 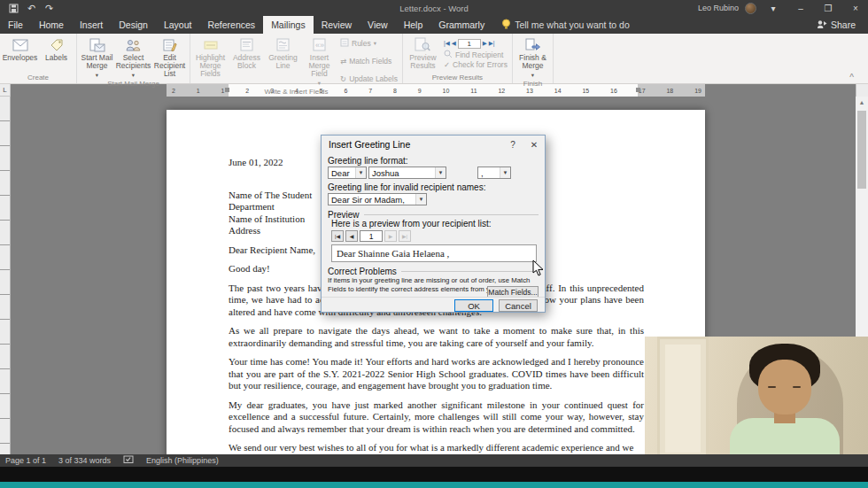 What do you see at coordinates (296, 92) in the screenshot?
I see `group-label-write: Write & Insert Fields` at bounding box center [296, 92].